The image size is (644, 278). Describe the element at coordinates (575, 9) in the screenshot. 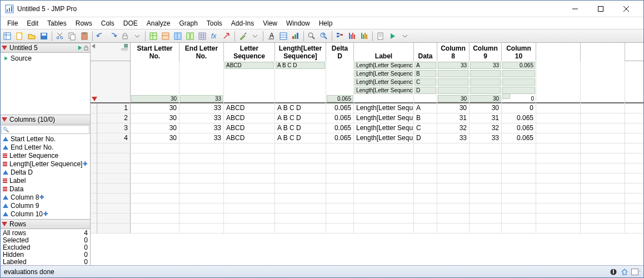

I see `minimize-button` at that location.